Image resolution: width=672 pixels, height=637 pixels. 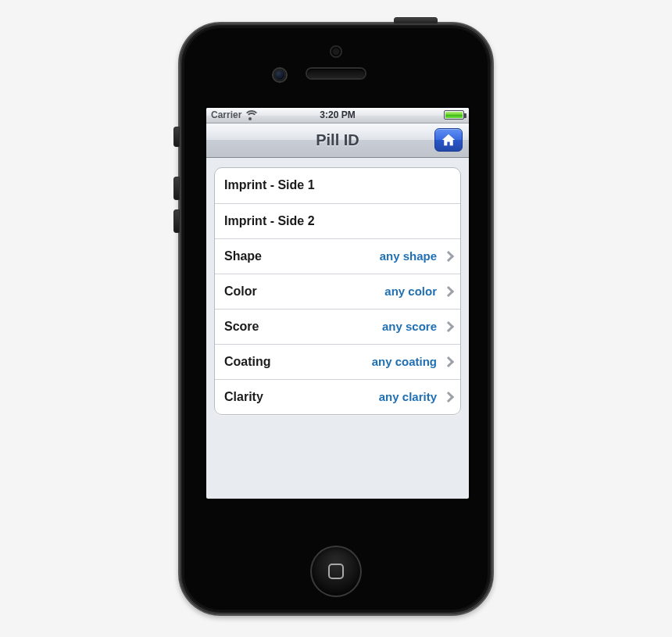 What do you see at coordinates (248, 362) in the screenshot?
I see `filter-row-label: Coating` at bounding box center [248, 362].